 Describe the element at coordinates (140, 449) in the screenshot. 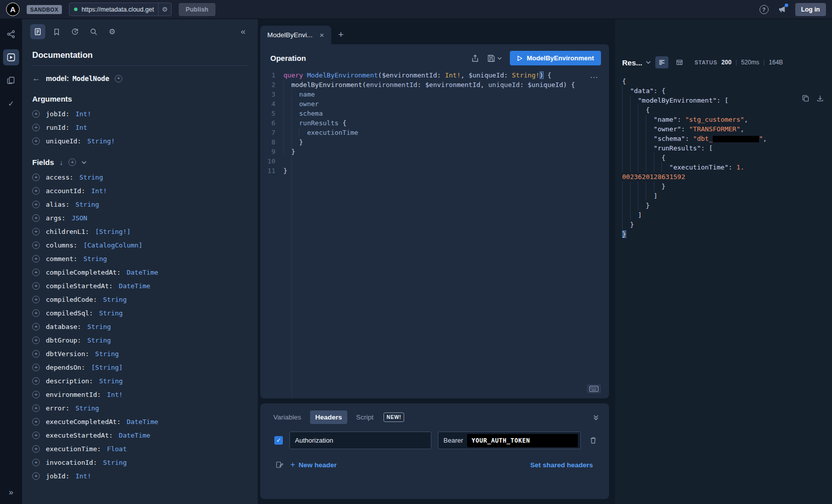

I see `field-row: +executionTime:Float` at that location.